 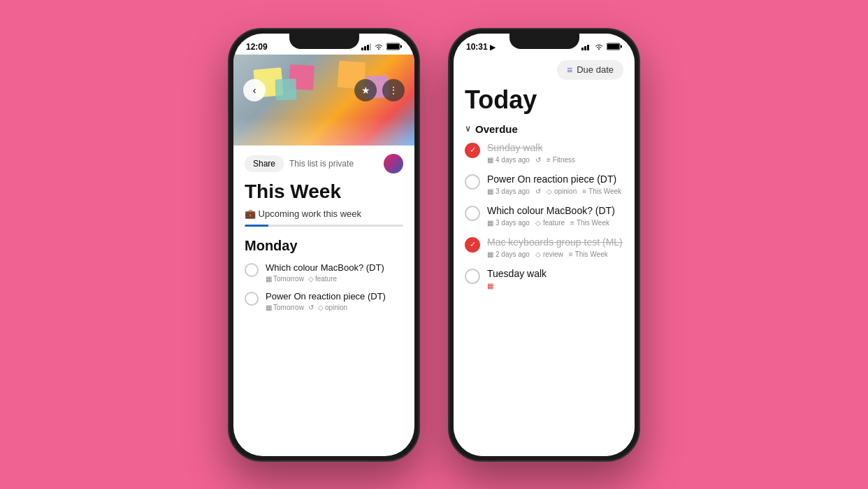 I want to click on task-checkbox-today-1: ✓, so click(x=472, y=150).